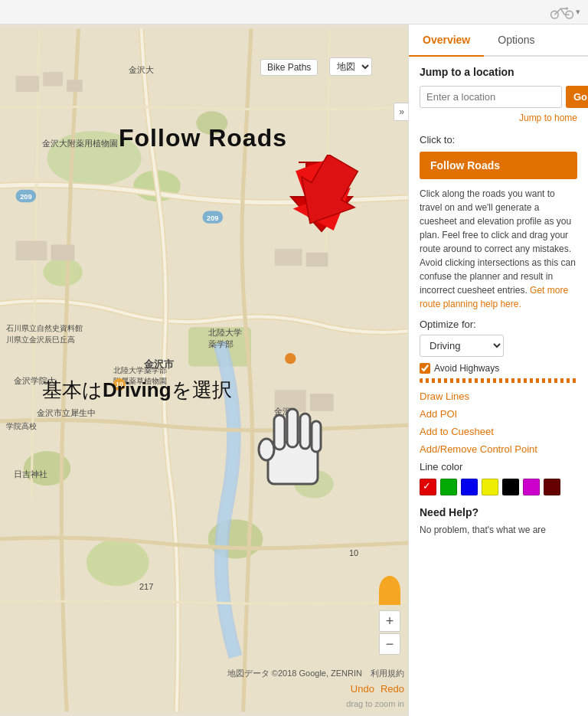  I want to click on bike-icon, so click(562, 12).